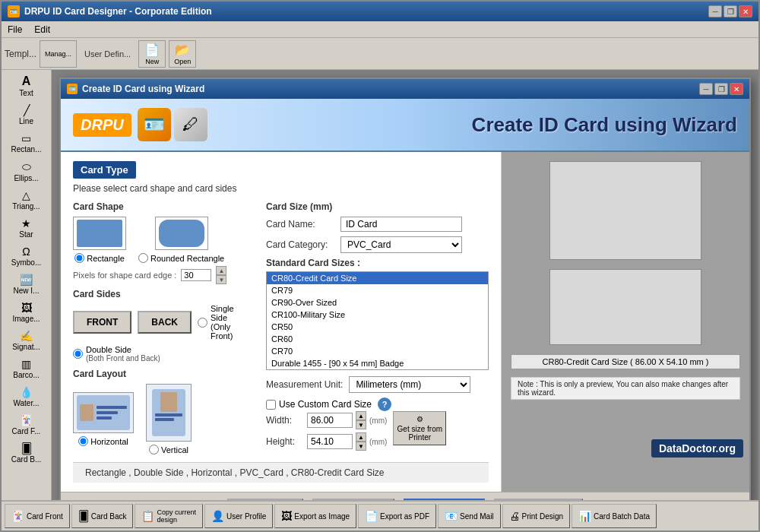 This screenshot has height=532, width=760. What do you see at coordinates (469, 516) in the screenshot?
I see `send-mail-taskbar-button: 📧 Send Mail` at bounding box center [469, 516].